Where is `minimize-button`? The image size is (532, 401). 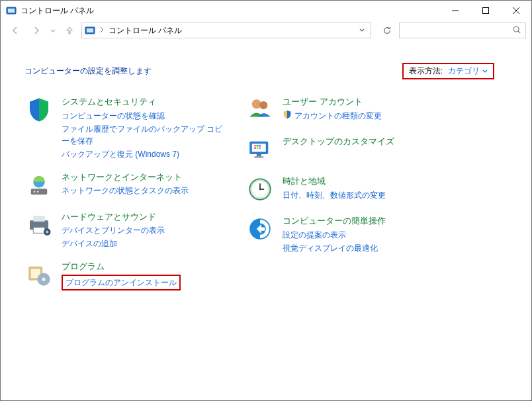 minimize-button is located at coordinates (455, 11).